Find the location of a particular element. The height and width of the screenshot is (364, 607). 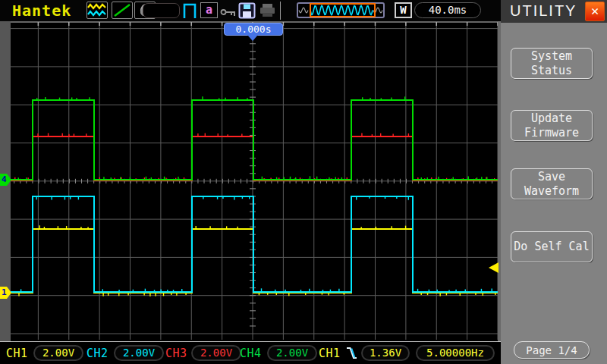

preview-window is located at coordinates (343, 11).